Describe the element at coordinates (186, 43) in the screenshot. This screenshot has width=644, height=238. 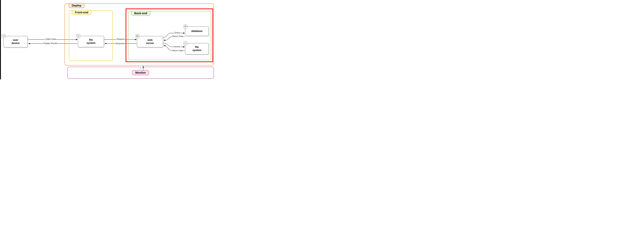
I see `folder-icon` at that location.